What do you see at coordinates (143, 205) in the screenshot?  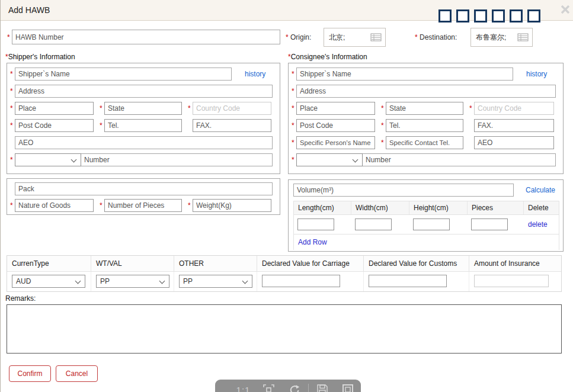 I see `number-of-pieces-input` at bounding box center [143, 205].